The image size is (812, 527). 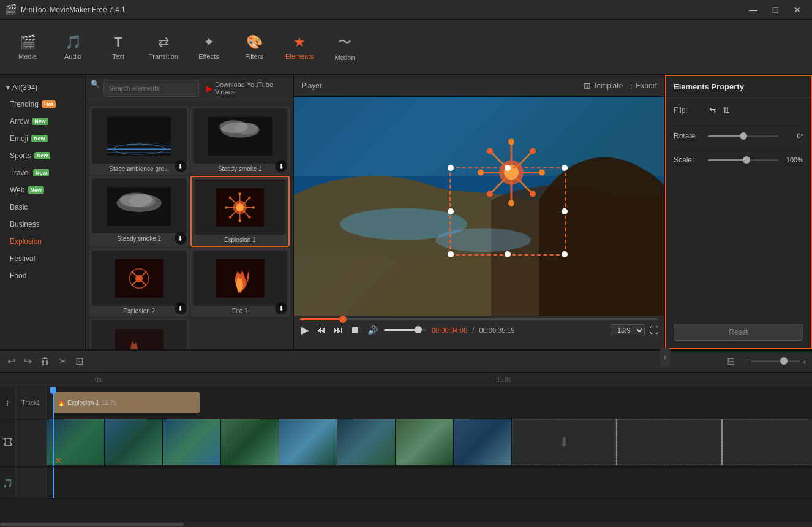 I want to click on total-time: 00:00:35:19, so click(x=497, y=330).